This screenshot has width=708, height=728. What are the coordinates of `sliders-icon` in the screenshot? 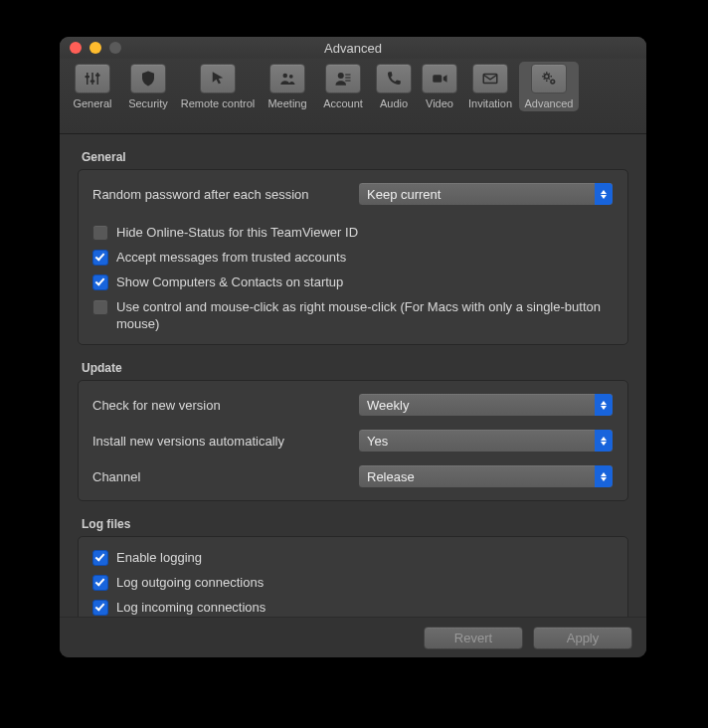 It's located at (92, 79).